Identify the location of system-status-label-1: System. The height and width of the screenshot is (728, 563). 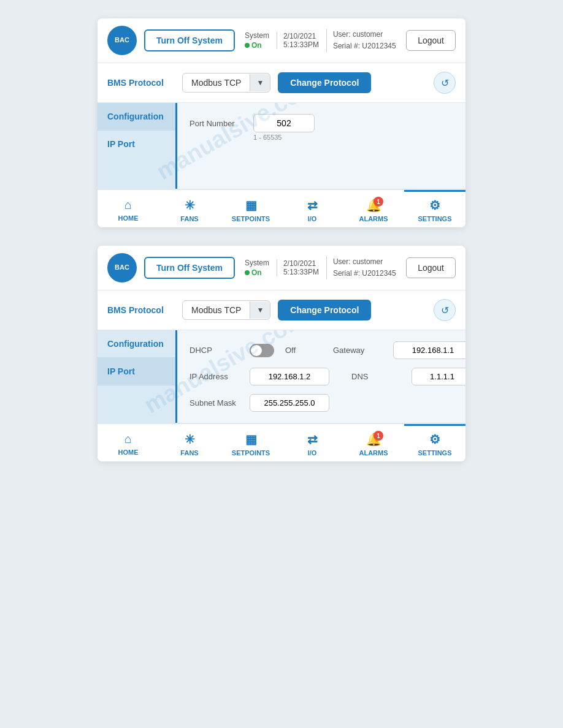
(257, 36).